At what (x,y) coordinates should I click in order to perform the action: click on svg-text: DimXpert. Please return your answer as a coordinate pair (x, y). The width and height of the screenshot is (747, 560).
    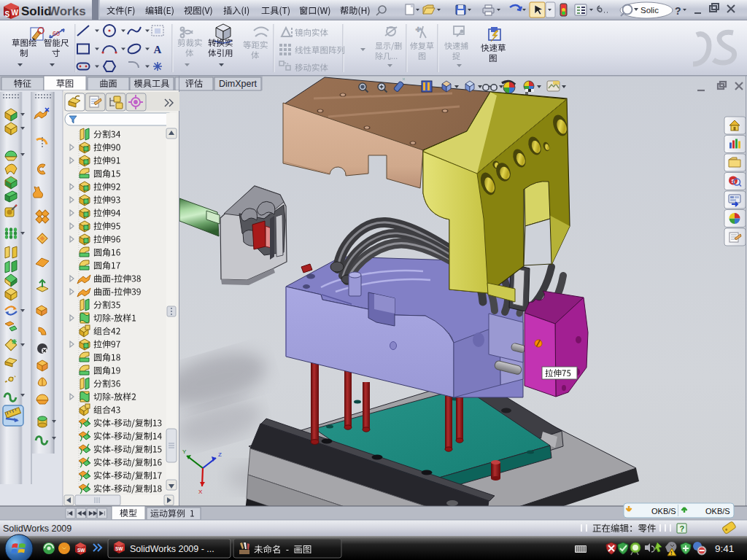
    Looking at the image, I should click on (238, 84).